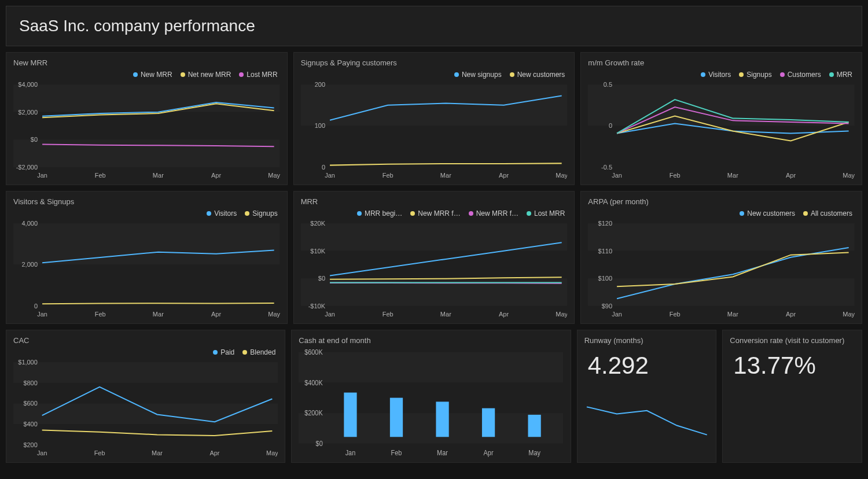  Describe the element at coordinates (146, 396) in the screenshot. I see `panel-cac: CAC PaidBlended$1,000$800$600$400$200Jan…` at that location.